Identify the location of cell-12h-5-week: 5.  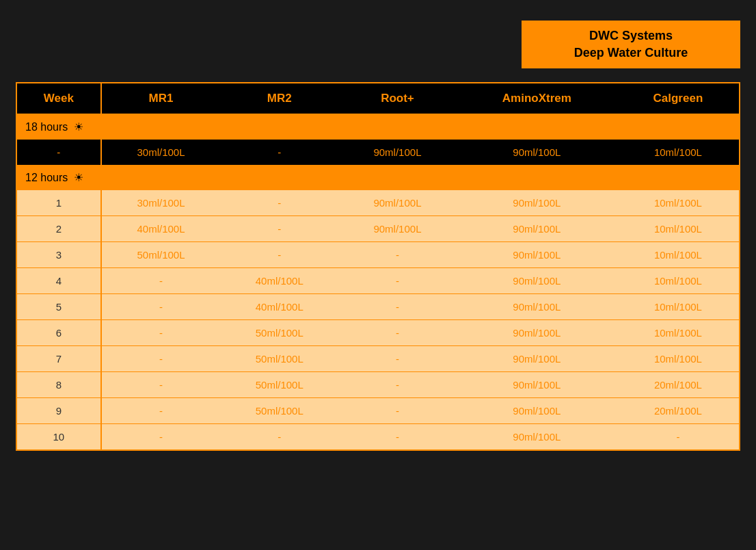
(59, 307).